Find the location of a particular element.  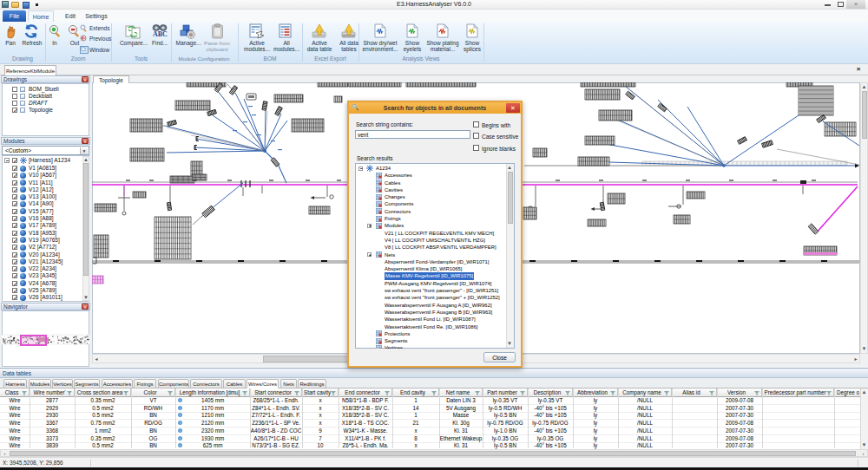

svg-text: ABC is located at coordinates (160, 35).